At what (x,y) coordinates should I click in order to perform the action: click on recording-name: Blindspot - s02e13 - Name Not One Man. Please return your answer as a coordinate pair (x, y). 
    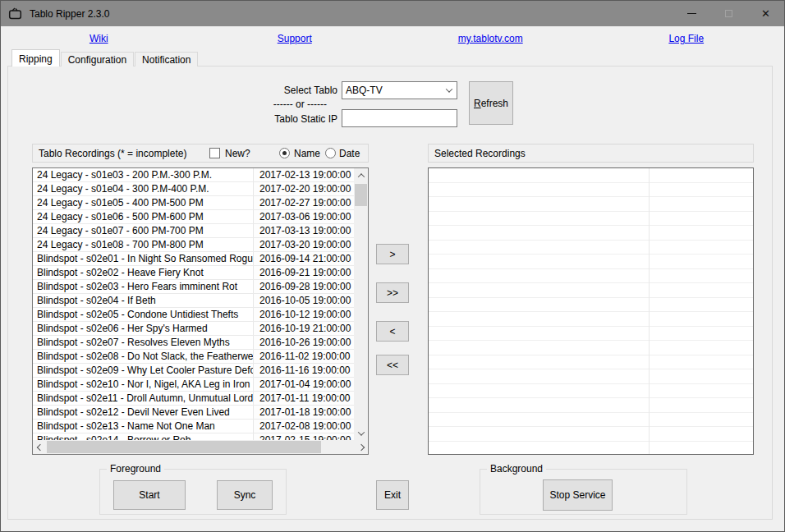
    Looking at the image, I should click on (143, 426).